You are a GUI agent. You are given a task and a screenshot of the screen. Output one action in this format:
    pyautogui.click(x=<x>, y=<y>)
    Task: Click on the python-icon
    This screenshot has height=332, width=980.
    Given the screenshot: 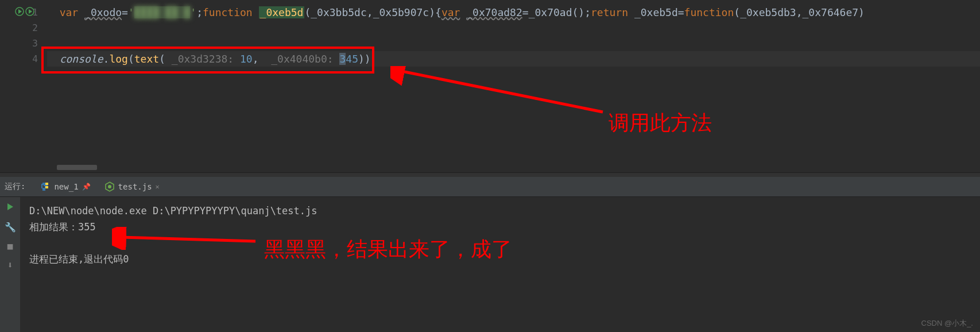 What is the action you would take?
    pyautogui.click(x=45, y=187)
    